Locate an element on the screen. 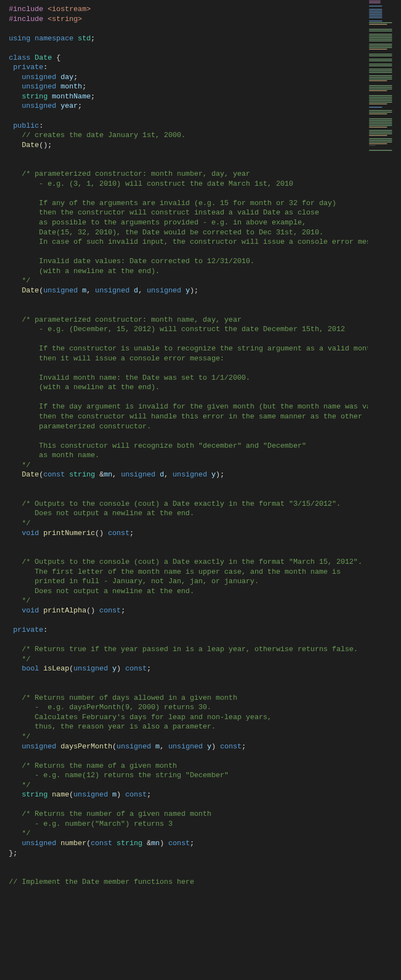  code-line: /* Returns the number of a given named m… is located at coordinates (205, 814).